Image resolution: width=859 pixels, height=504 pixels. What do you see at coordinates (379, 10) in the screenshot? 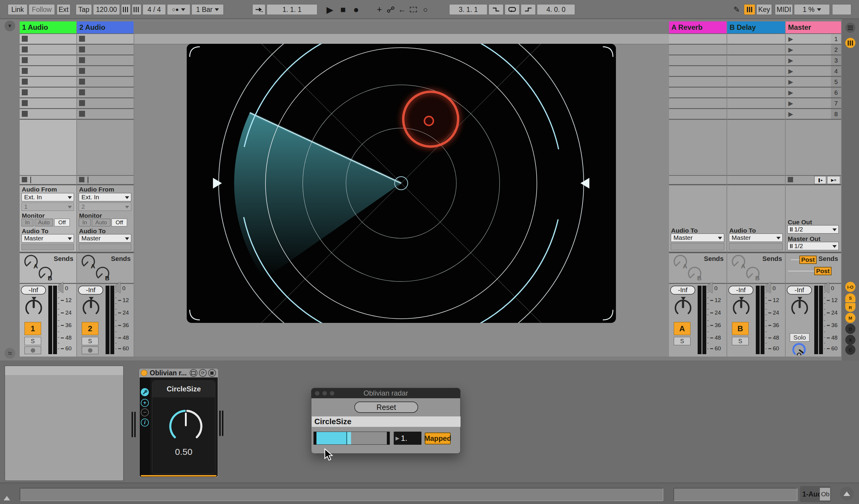
I see `new-midi-clip-icon: +` at bounding box center [379, 10].